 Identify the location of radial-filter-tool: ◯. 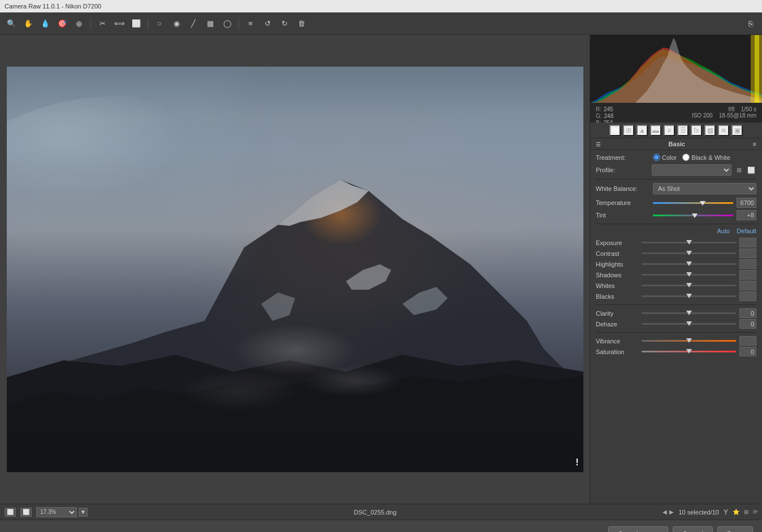
(227, 24).